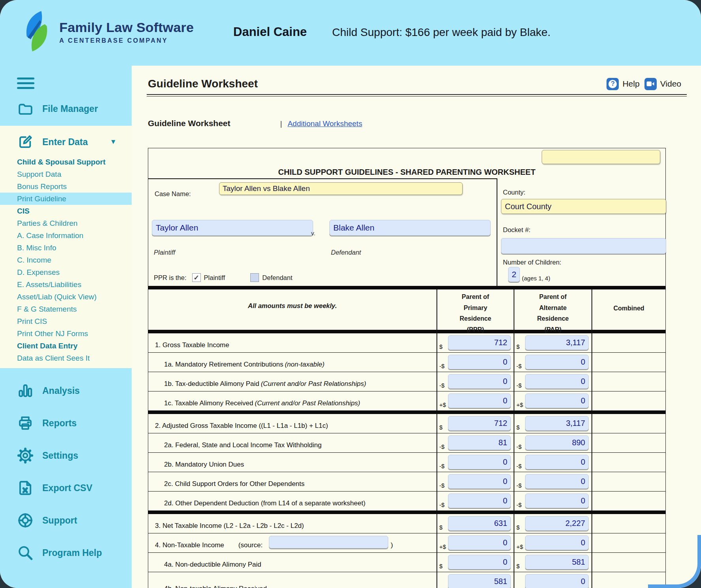 This screenshot has width=701, height=588. I want to click on county-input, so click(584, 206).